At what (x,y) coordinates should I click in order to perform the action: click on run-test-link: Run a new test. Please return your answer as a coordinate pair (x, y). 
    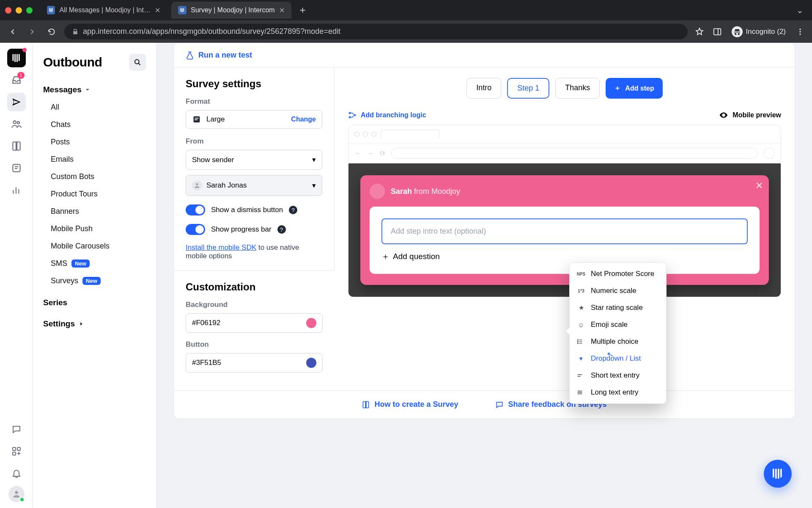
    Looking at the image, I should click on (219, 55).